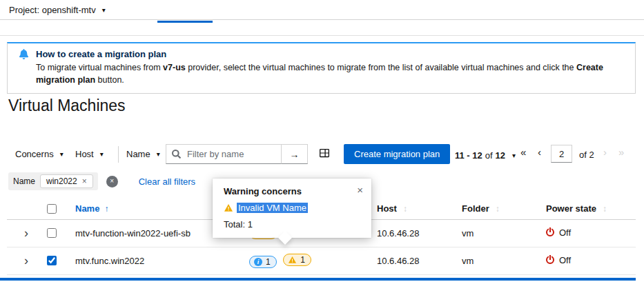 This screenshot has height=284, width=644. Describe the element at coordinates (621, 152) in the screenshot. I see `last-page-button: »` at that location.